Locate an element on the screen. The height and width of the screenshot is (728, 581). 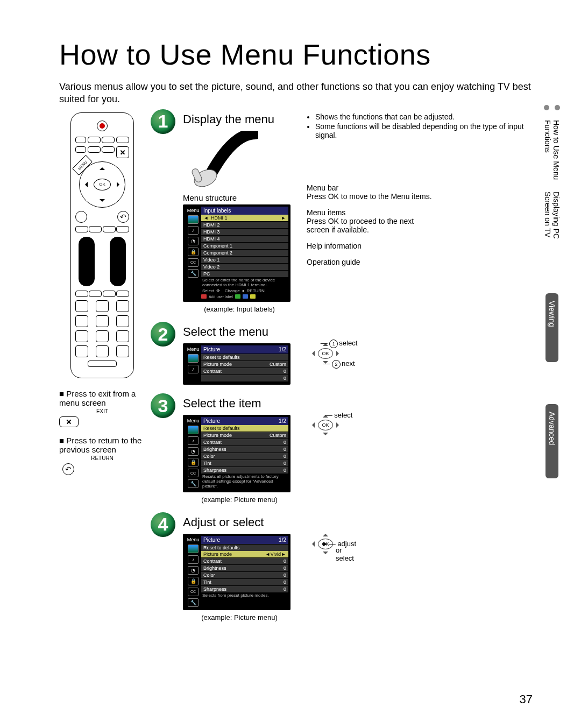
step-4-title: Adjust or select is located at coordinates (239, 522).